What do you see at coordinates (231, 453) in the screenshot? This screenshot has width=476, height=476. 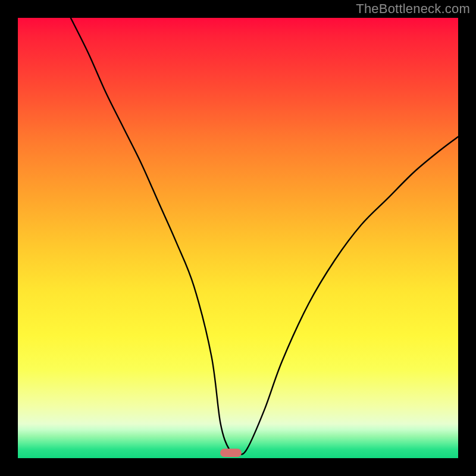 I see `bottleneck-marker` at bounding box center [231, 453].